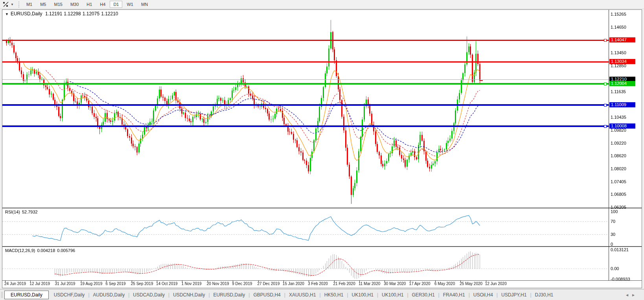 This screenshot has width=644, height=300. What do you see at coordinates (89, 4) in the screenshot?
I see `timeframe-button-h1: H1` at bounding box center [89, 4].